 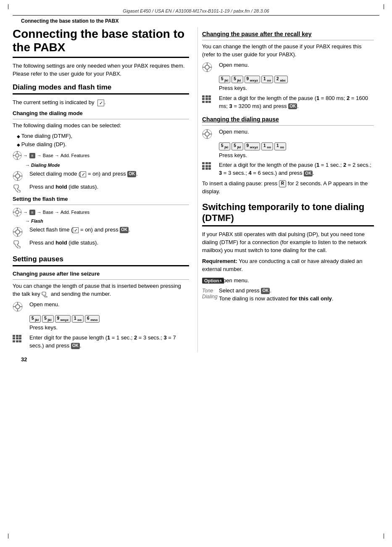 What do you see at coordinates (297, 150) in the screenshot?
I see `dpause-keys: 5 jkl 5 jkl 9 wxyz 1 oo 1 oo Press keys.` at bounding box center [297, 150].